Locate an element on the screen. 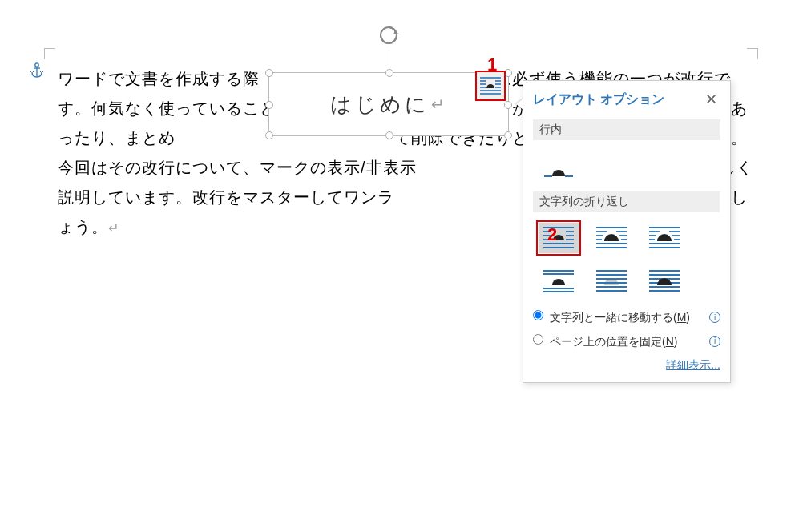 This screenshot has height=532, width=799. section-wrap-label: 文字列の折り返し is located at coordinates (627, 202).